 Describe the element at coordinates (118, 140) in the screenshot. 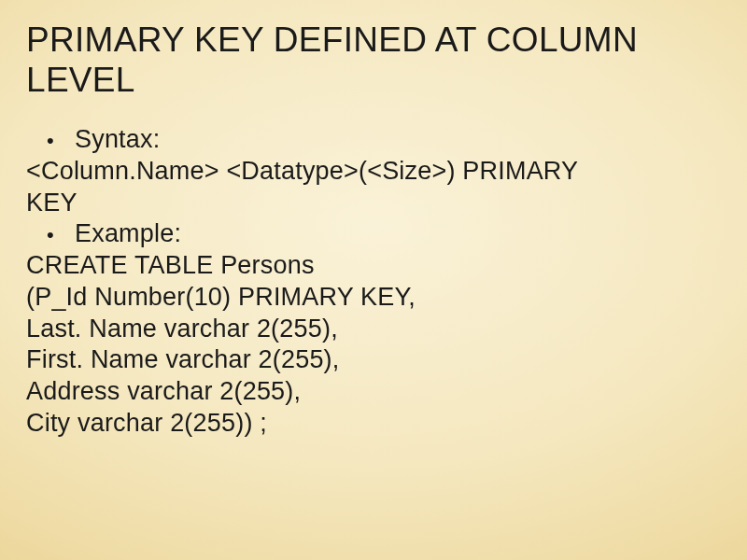

I see `bullet-syntax-label: Syntax:` at that location.